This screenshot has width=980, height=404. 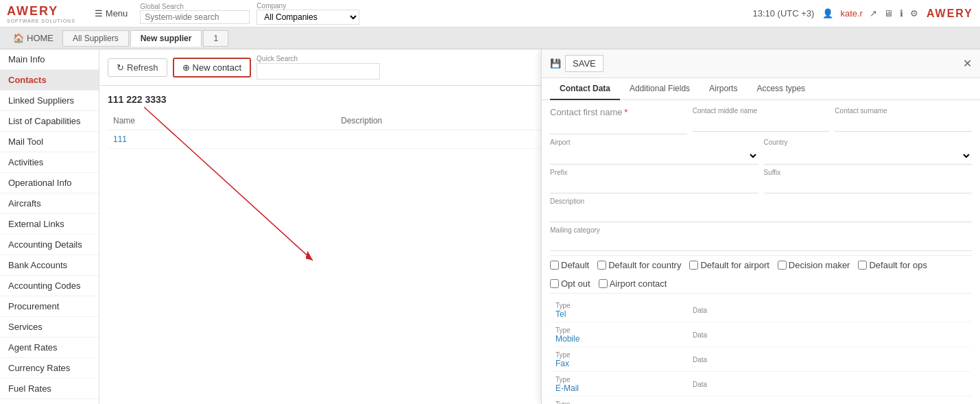 What do you see at coordinates (49, 368) in the screenshot?
I see `sidebar-item-currency-rates: Currency Rates` at bounding box center [49, 368].